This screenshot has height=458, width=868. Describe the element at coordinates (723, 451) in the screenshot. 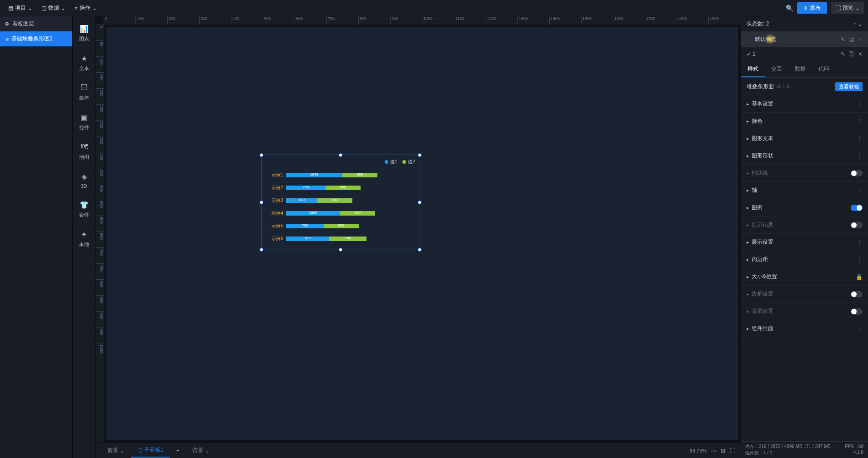

I see `grid-toggle-icon: ⊞` at that location.